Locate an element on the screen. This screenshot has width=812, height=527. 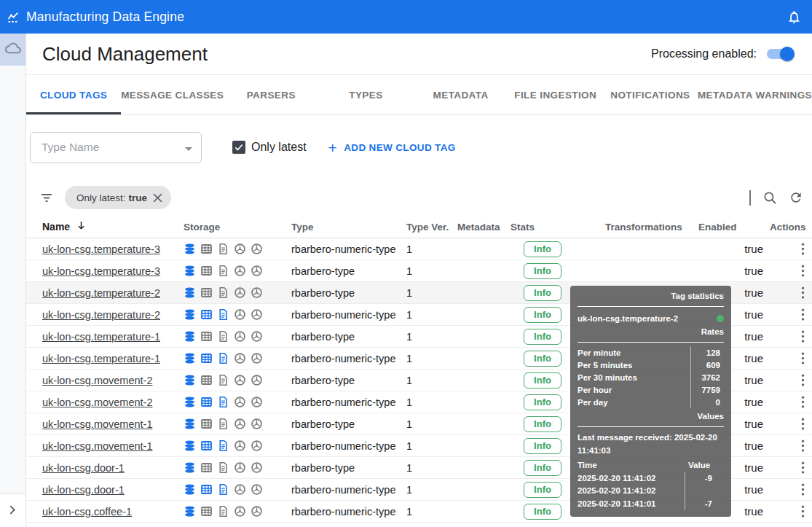
tab-metadata-warnings: METADATA WARNINGS is located at coordinates (754, 95).